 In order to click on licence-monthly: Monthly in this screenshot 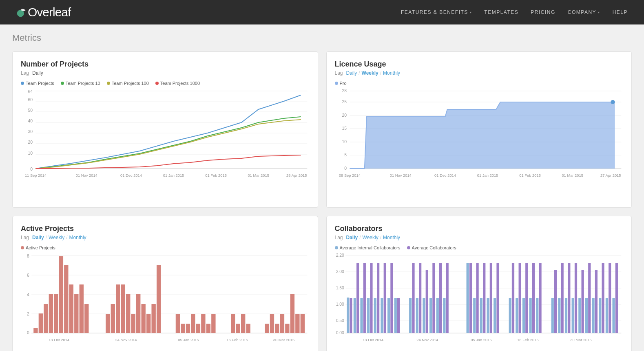, I will do `click(392, 73)`.